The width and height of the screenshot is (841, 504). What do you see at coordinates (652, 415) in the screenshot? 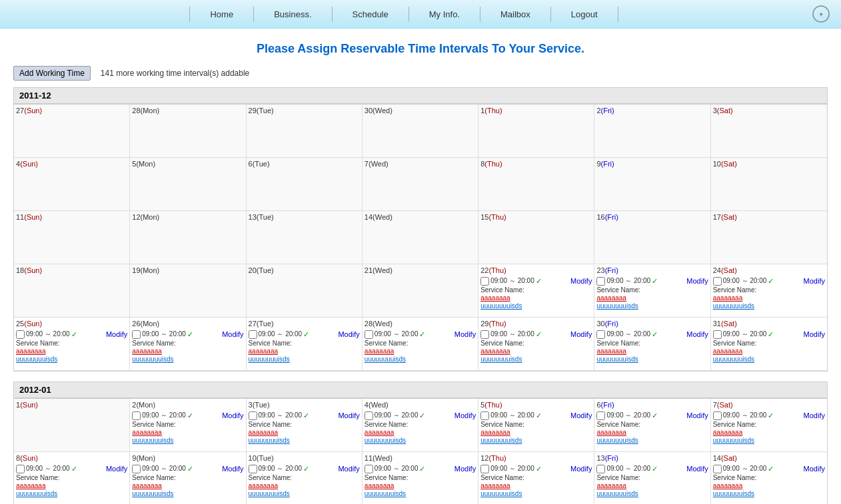
I see `time-row: 09:00 ～ 20:00✓Modify` at bounding box center [652, 415].